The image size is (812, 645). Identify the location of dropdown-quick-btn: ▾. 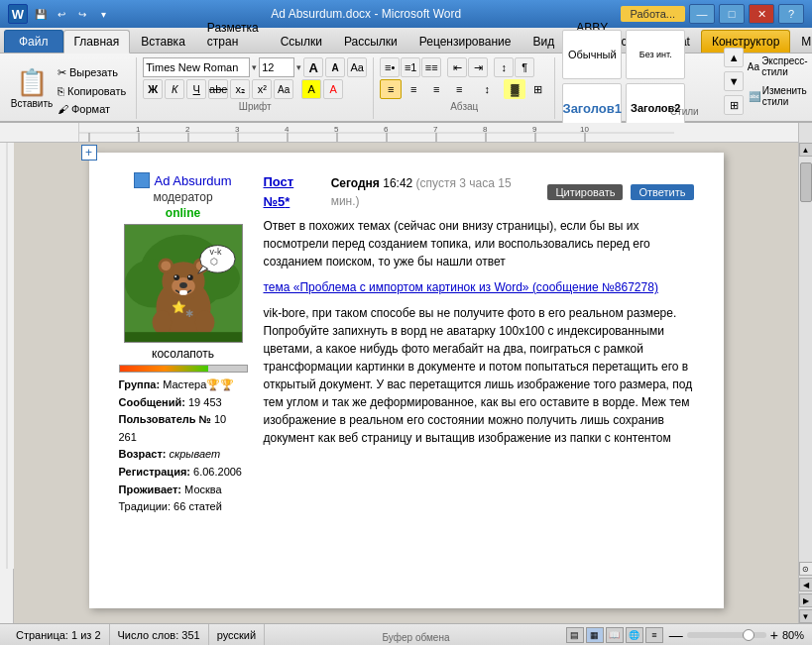
(103, 14).